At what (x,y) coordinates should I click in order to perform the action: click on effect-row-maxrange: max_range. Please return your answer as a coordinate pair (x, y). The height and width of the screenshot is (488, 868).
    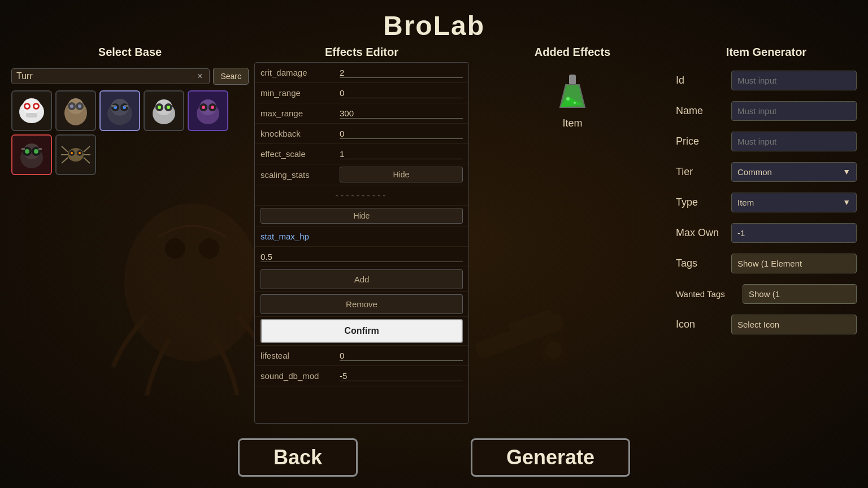
    Looking at the image, I should click on (362, 114).